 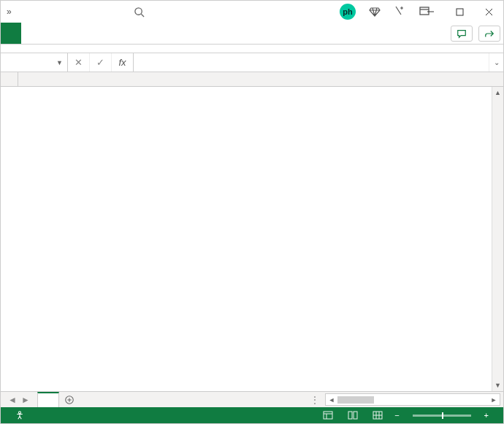 I want to click on diamond-icon, so click(x=375, y=12).